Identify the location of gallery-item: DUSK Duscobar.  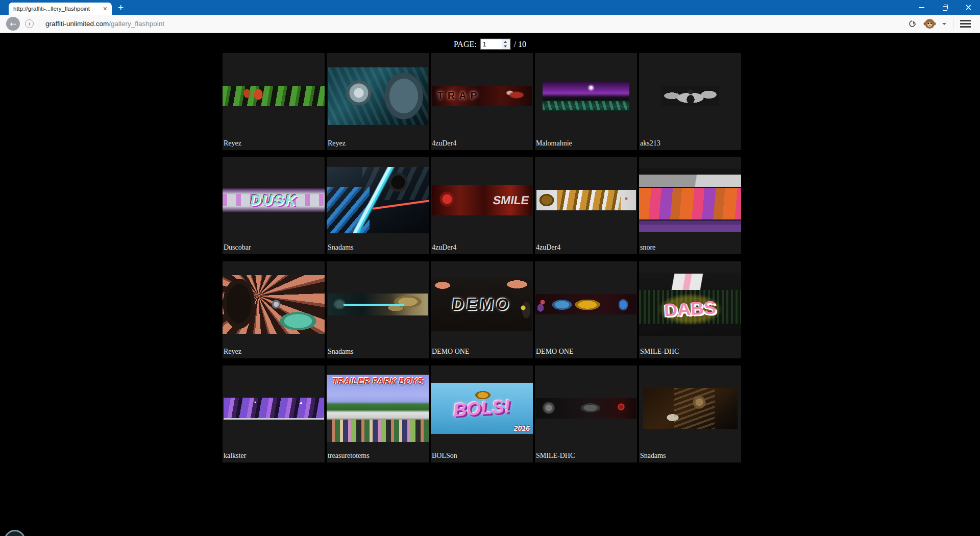
(274, 206).